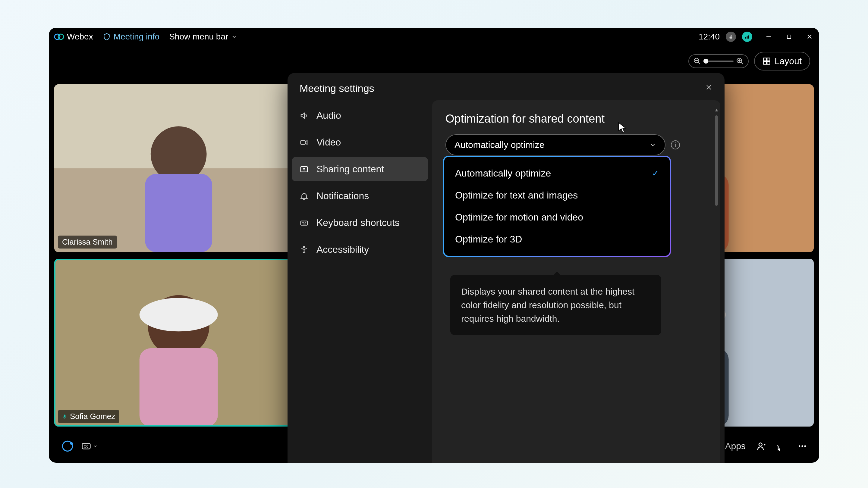 The image size is (868, 488). I want to click on meeting-info-button: Meeting info, so click(131, 37).